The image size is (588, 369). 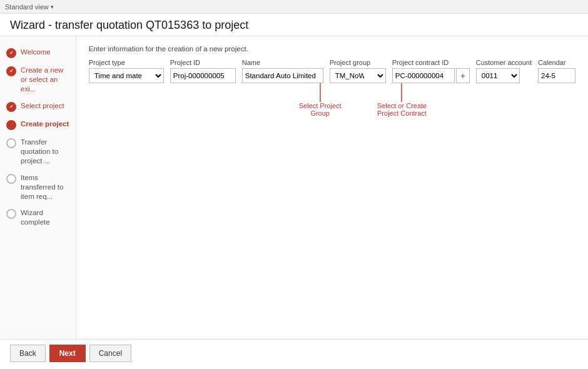 What do you see at coordinates (358, 63) in the screenshot?
I see `label-project-group: Project group` at bounding box center [358, 63].